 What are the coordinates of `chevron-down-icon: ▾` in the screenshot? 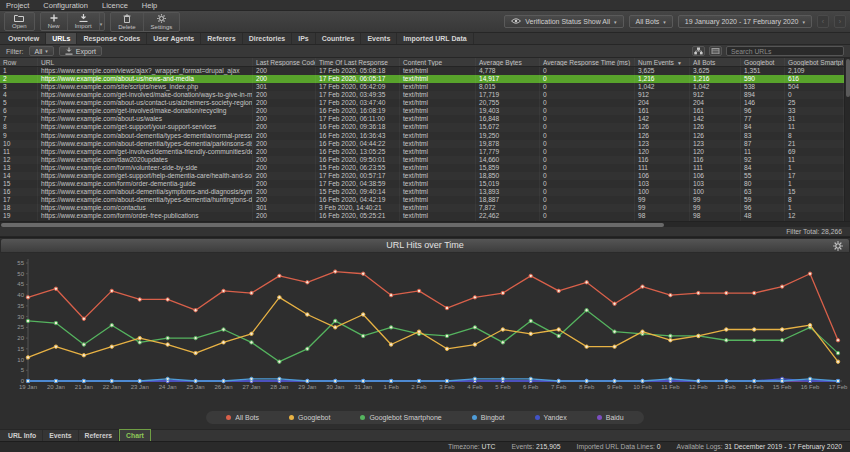 It's located at (804, 22).